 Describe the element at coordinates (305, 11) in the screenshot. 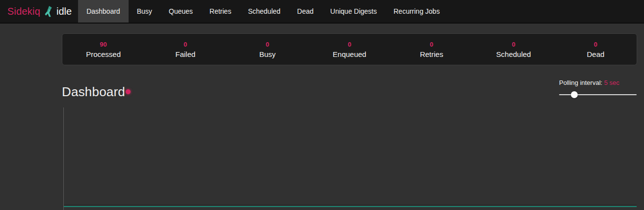

I see `nav-tab-dead: Dead` at that location.